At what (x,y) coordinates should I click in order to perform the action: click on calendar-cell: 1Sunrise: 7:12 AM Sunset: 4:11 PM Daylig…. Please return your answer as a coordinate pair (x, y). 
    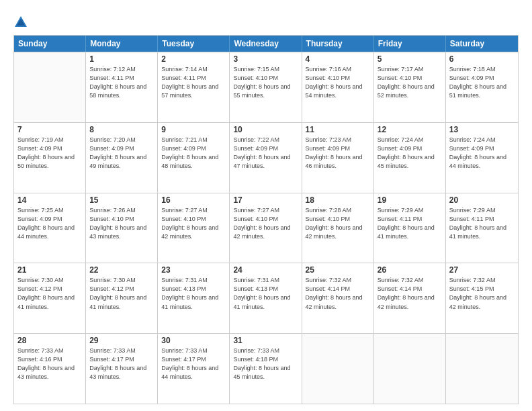
    Looking at the image, I should click on (122, 87).